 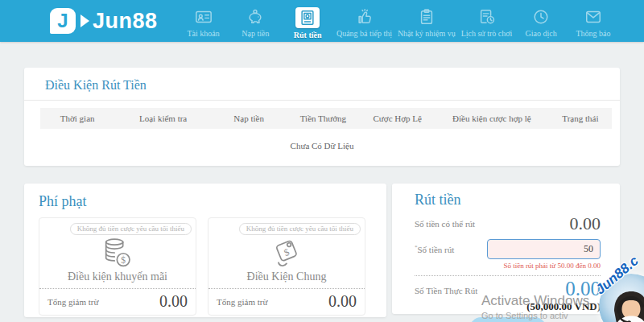 What do you see at coordinates (507, 224) in the screenshot?
I see `available-amount-row: Số tiền có thể rút 0.00` at bounding box center [507, 224].